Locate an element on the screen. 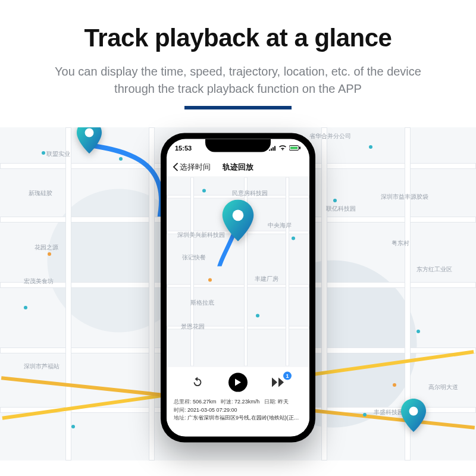  phone-map-view: 民意房科技园 中央海岸 张记快餐 深圳美兴新科技园 丰建厂房 斯格拉底 景恩花园 is located at coordinates (238, 272).